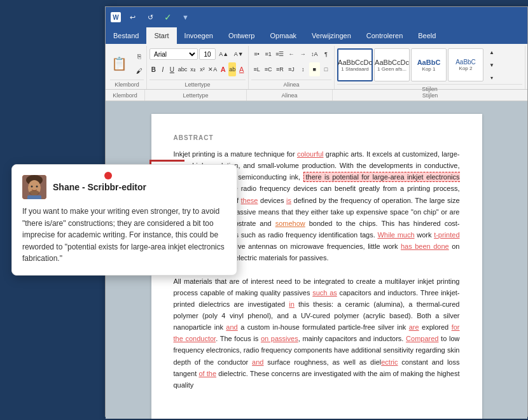 The width and height of the screenshot is (528, 420). Describe the element at coordinates (303, 69) in the screenshot. I see `line-spacing-button: ↕` at that location.